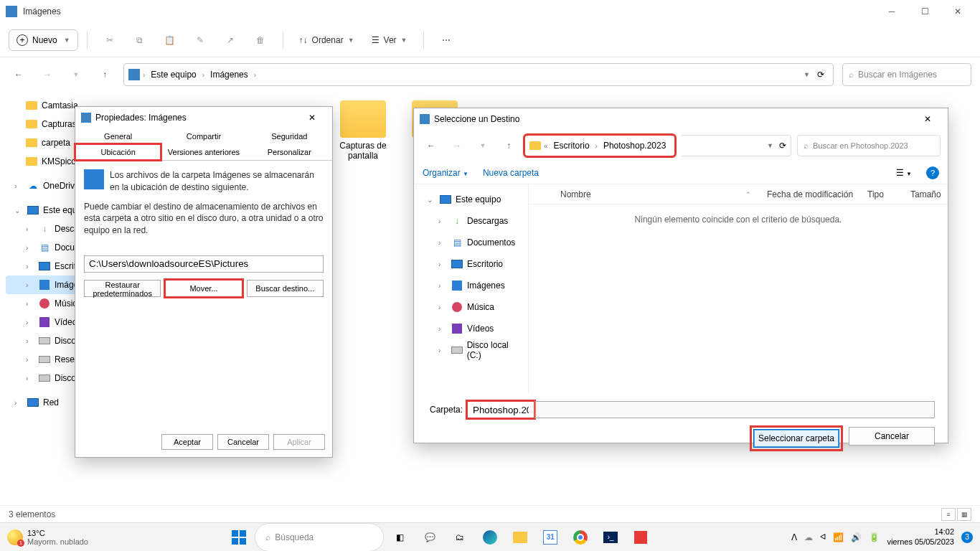 The height and width of the screenshot is (551, 980). I want to click on copy-button: ⧉, so click(140, 40).